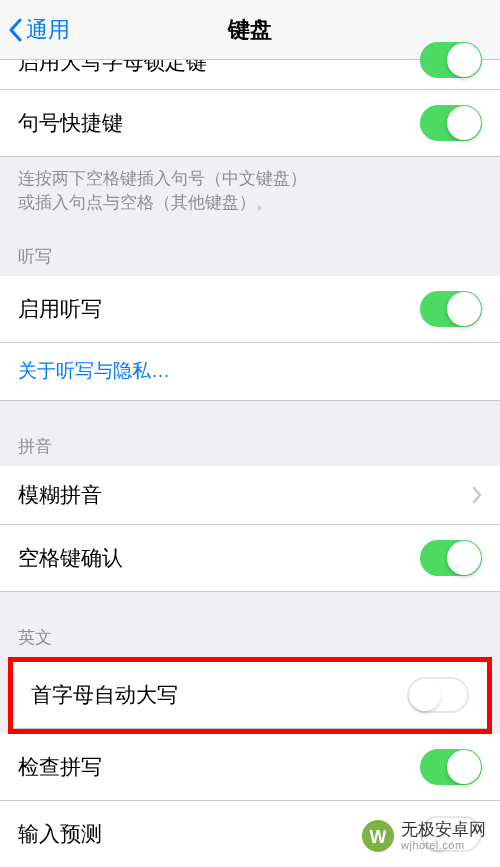  What do you see at coordinates (250, 372) in the screenshot?
I see `about-dictation-row: 关于听写与隐私…` at bounding box center [250, 372].